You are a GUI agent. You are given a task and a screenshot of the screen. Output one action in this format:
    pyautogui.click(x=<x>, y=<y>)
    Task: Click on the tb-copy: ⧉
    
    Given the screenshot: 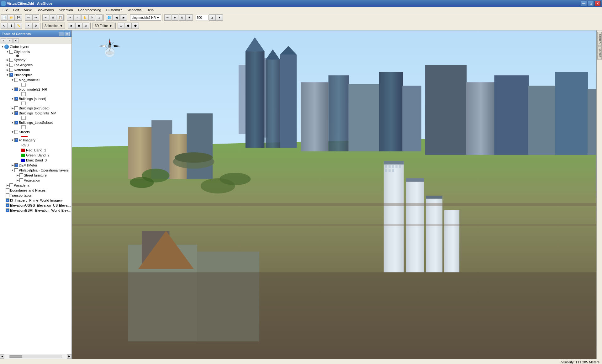 What is the action you would take?
    pyautogui.click(x=53, y=18)
    